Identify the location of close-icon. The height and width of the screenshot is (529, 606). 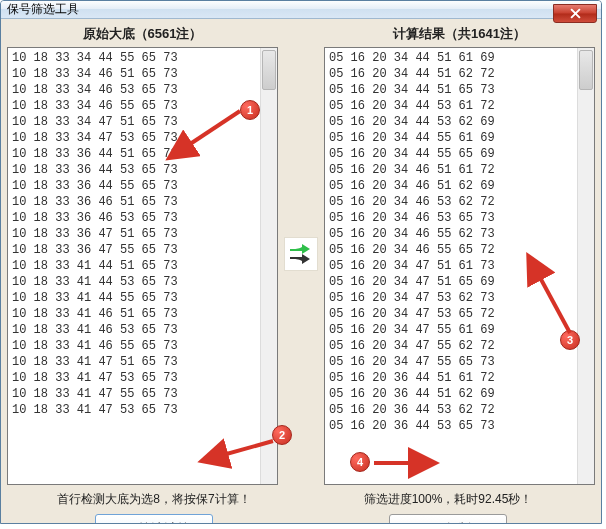
(576, 14).